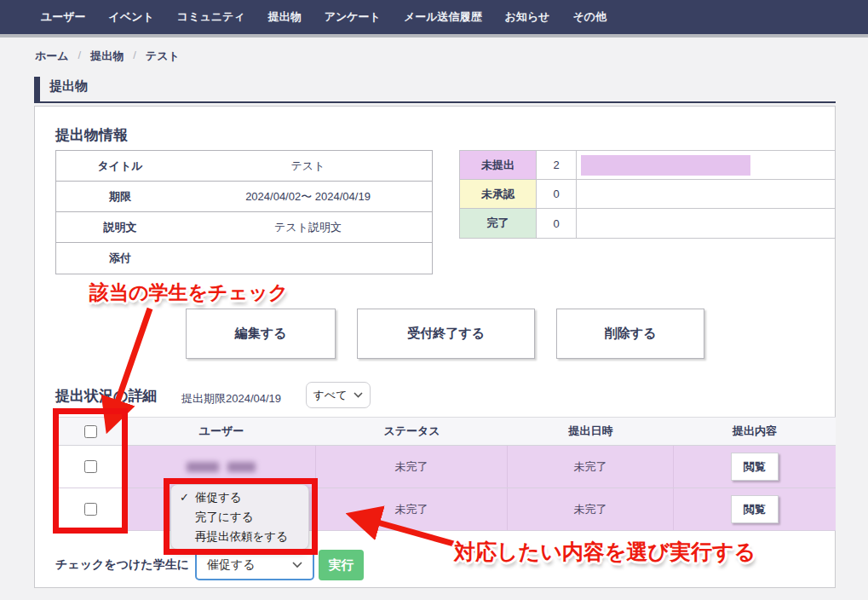 The image size is (868, 600). Describe the element at coordinates (52, 56) in the screenshot. I see `breadcrumb-home: ホーム` at that location.